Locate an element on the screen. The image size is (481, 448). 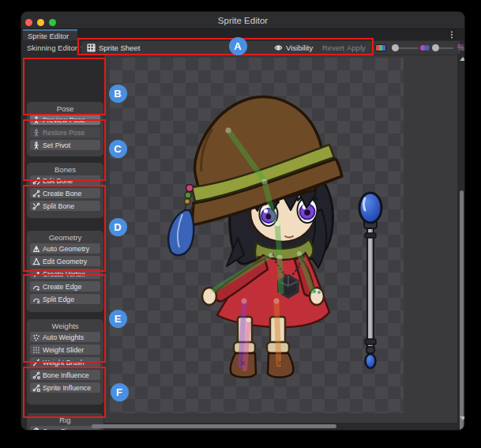
sidebar: PosePreview PoseRestore PoseSet PivotBon… is located at coordinates (63, 239).